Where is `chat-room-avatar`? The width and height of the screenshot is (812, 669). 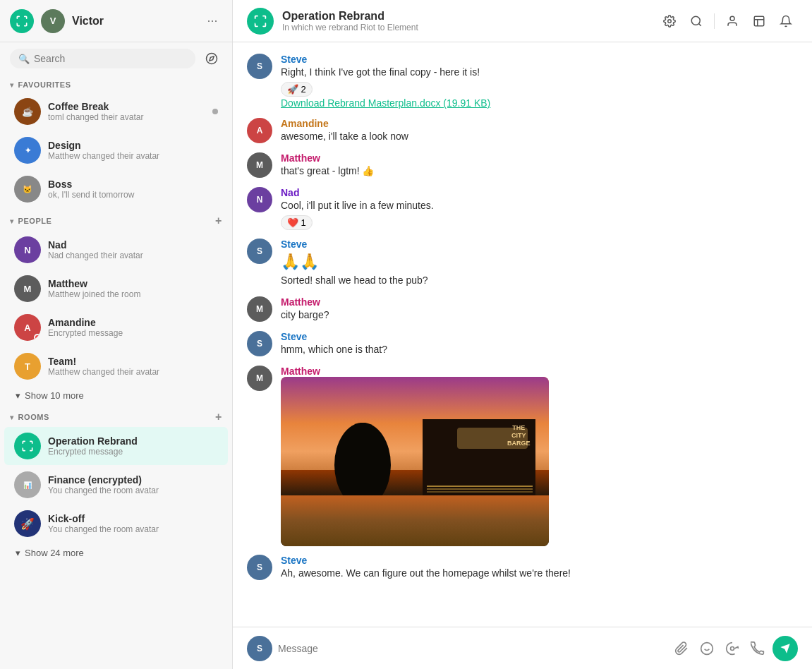
chat-room-avatar is located at coordinates (260, 21).